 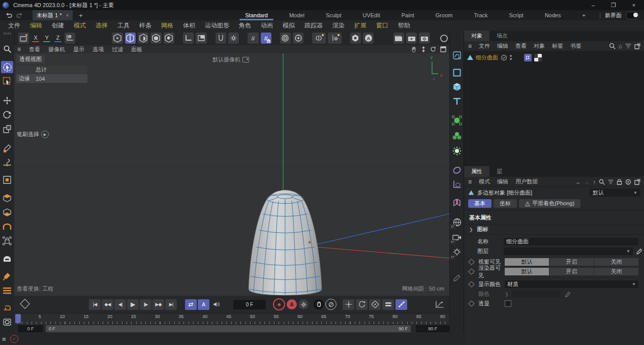 I want to click on render-vis-default: 默认, so click(x=527, y=271).